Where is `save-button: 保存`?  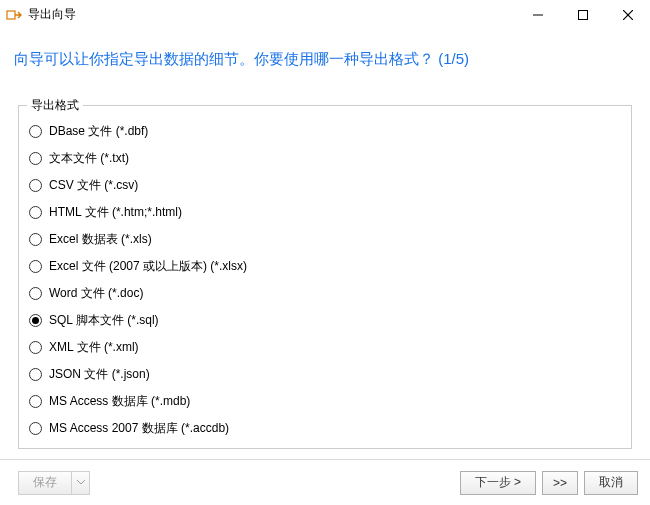 save-button: 保存 is located at coordinates (45, 483).